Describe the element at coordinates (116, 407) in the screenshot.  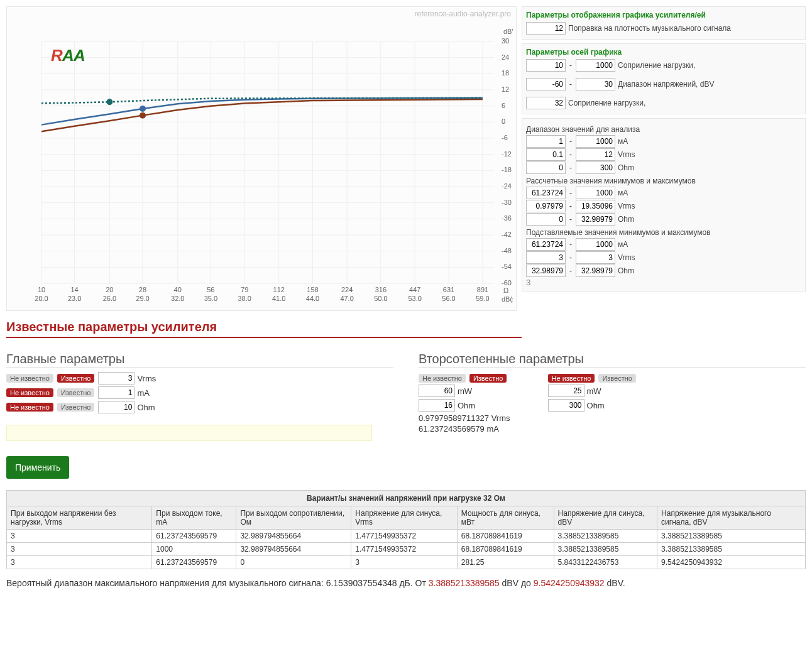
I see `ohm-input` at that location.